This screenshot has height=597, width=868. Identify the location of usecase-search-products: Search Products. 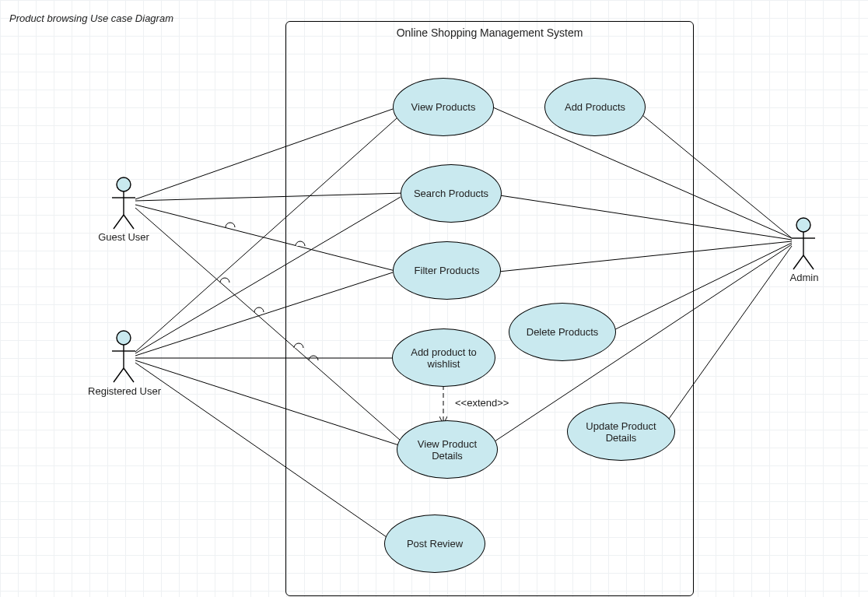
(451, 193).